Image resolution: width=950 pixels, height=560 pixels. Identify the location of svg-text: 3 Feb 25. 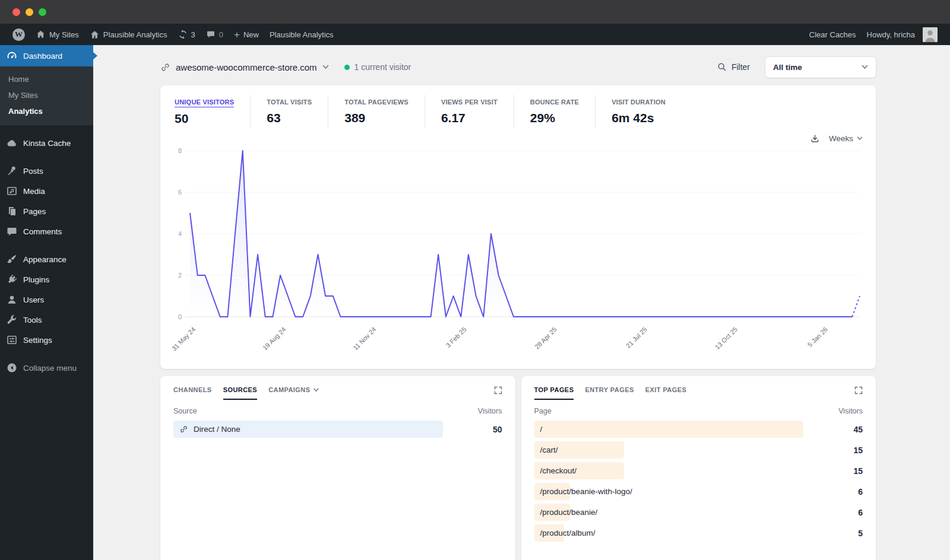
(456, 337).